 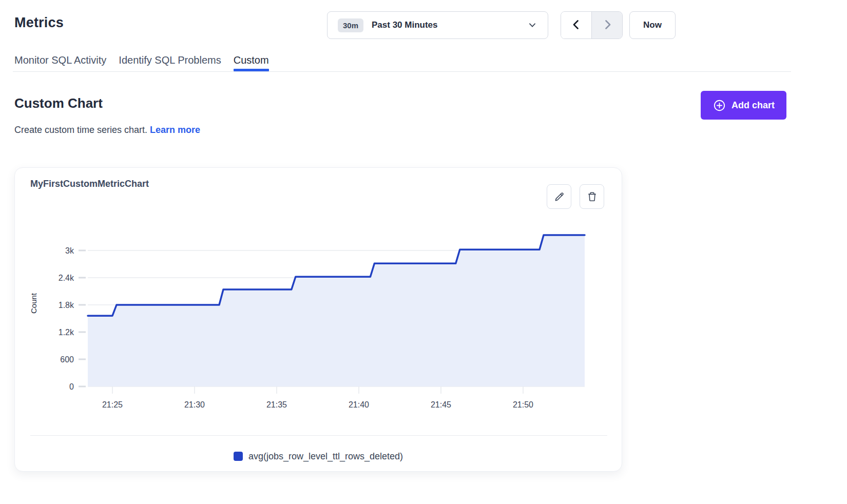 What do you see at coordinates (61, 63) in the screenshot?
I see `tab-monitor-sql-activity: Monitor SQL Activity` at bounding box center [61, 63].